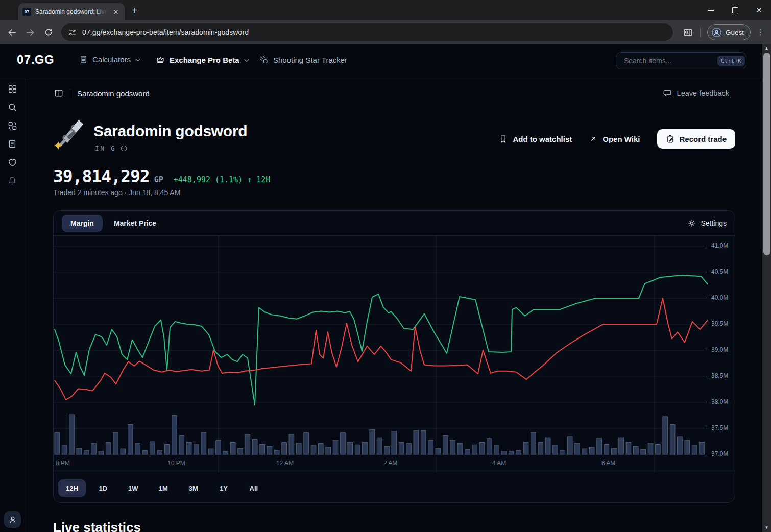  I want to click on back-icon, so click(12, 32).